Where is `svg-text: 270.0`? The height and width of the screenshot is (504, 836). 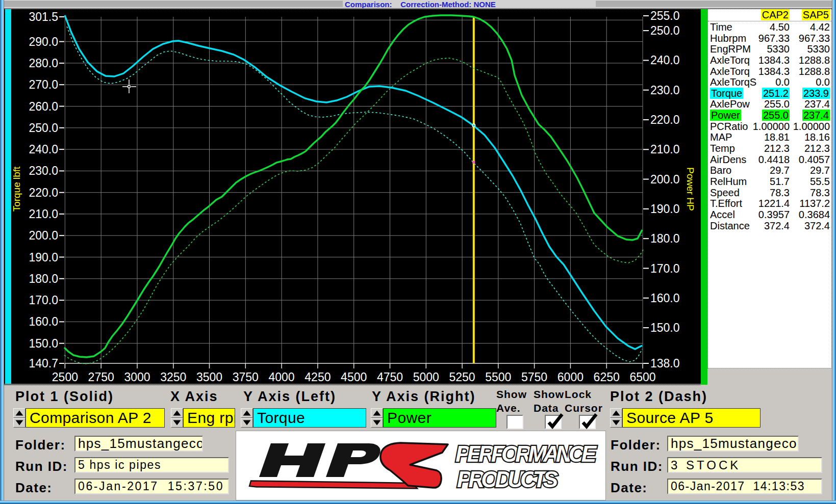 svg-text: 270.0 is located at coordinates (43, 85).